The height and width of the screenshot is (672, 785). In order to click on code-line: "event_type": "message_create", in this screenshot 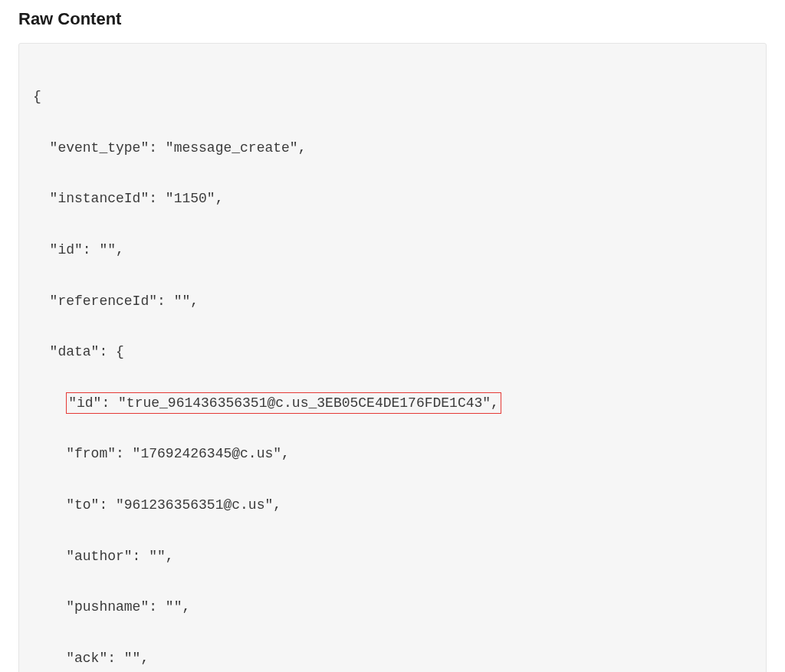, I will do `click(392, 149)`.